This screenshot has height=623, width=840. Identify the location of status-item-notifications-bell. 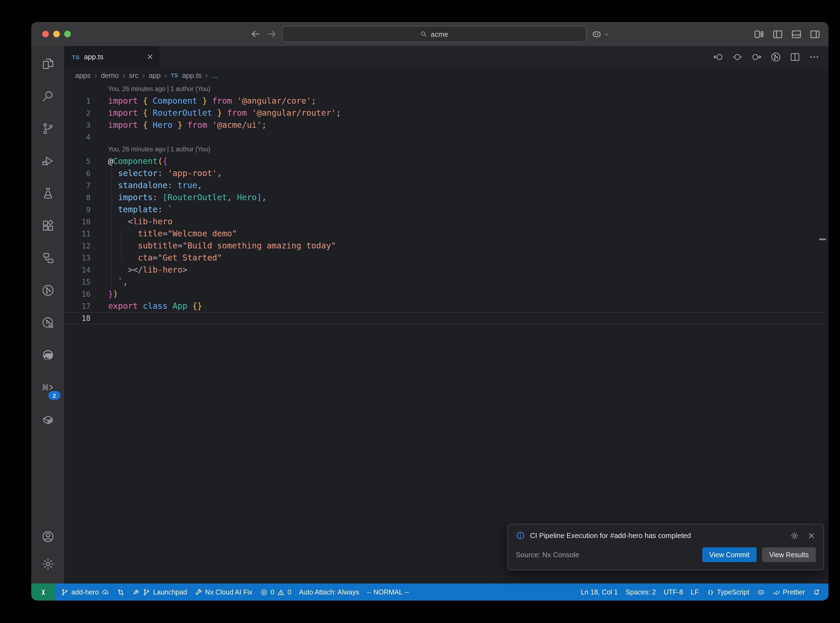
(816, 592).